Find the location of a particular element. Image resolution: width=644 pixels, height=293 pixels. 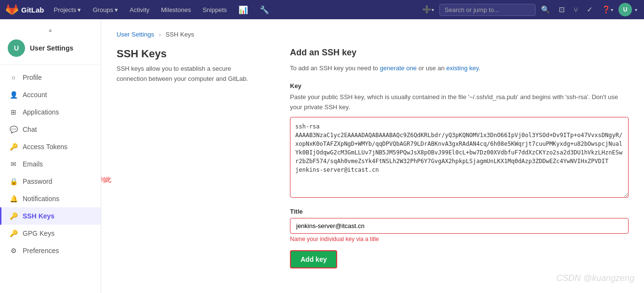

breadcrumb-current: SSH Keys is located at coordinates (180, 35).